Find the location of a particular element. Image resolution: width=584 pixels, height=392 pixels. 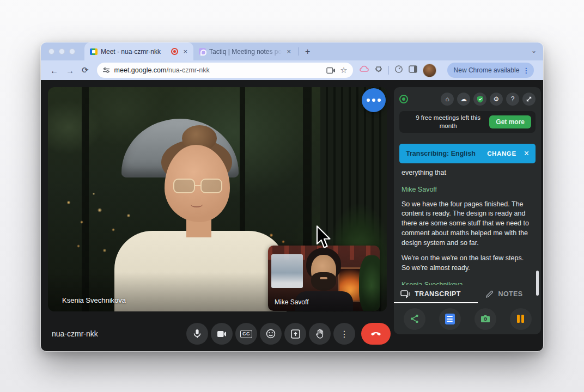

traffic-lights is located at coordinates (62, 51).